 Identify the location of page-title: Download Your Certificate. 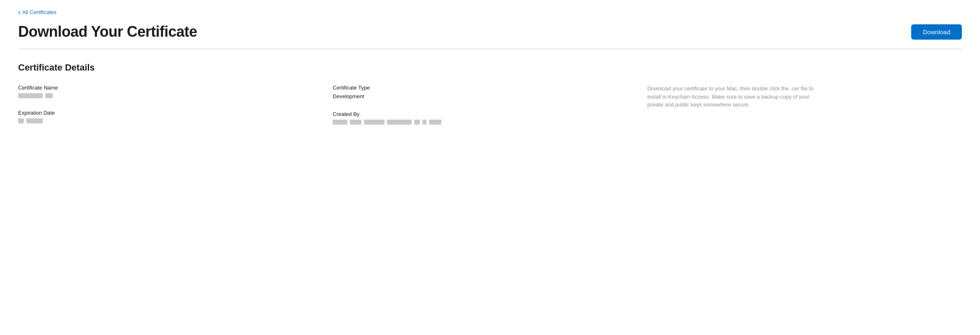
(108, 32).